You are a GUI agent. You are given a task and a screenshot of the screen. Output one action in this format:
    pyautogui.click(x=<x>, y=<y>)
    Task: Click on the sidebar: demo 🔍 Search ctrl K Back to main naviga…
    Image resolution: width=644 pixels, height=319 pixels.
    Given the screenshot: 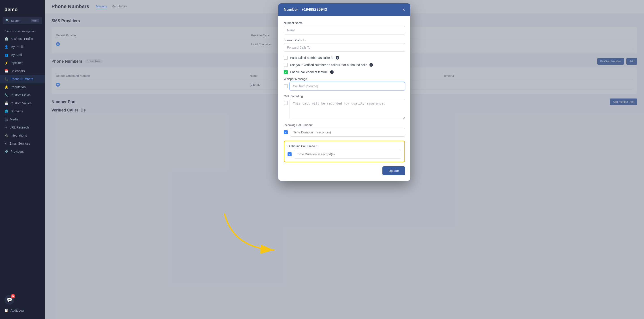 What is the action you would take?
    pyautogui.click(x=22, y=160)
    